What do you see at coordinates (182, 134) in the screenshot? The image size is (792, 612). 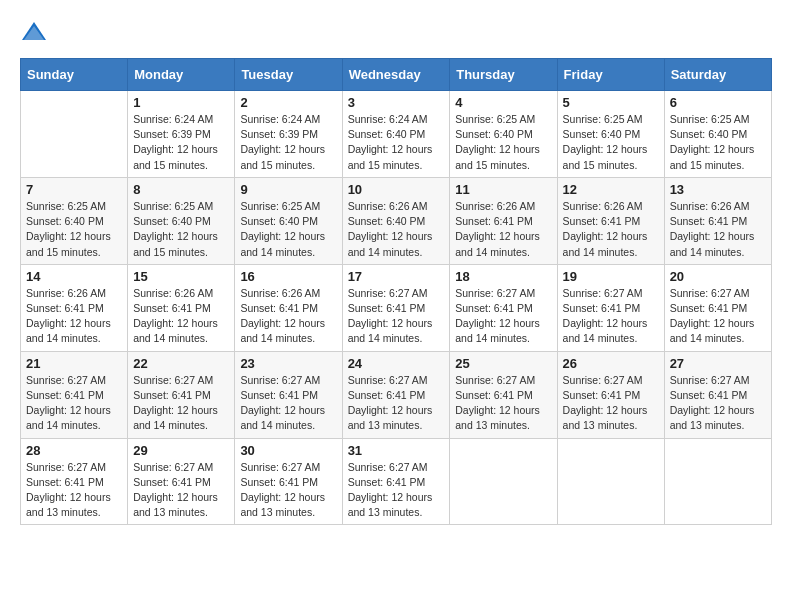 I see `calendar-cell: 1Sunrise: 6:24 AM Sunset: 6:39 PM Daylig…` at bounding box center [182, 134].